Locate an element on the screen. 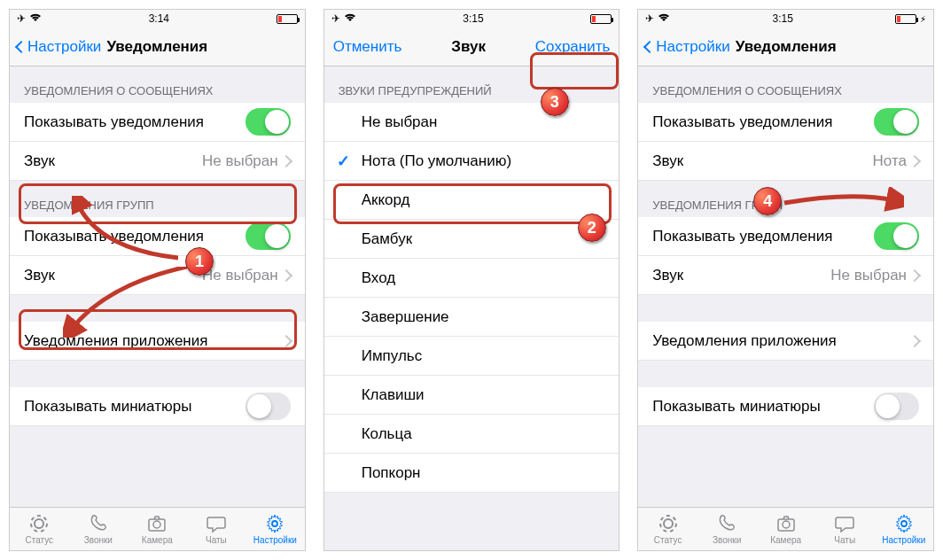  sound-option-label: Аккорд is located at coordinates (386, 200).